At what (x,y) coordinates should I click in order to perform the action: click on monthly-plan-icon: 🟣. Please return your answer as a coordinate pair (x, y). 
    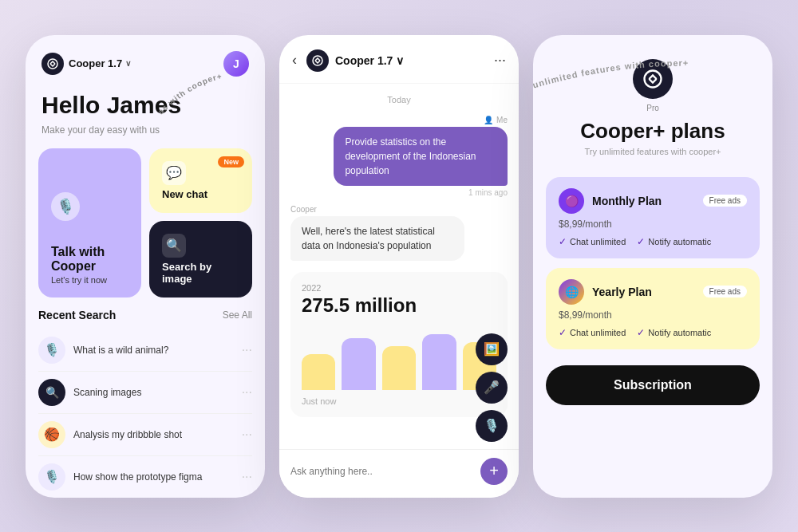
    Looking at the image, I should click on (571, 201).